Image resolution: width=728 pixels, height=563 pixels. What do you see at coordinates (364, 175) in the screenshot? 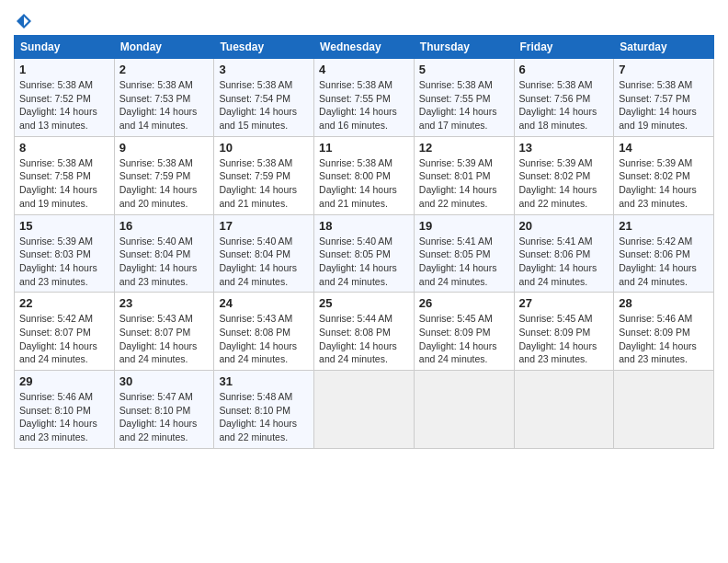
I see `calendar-cell: 11Sunrise: 5:38 AMSunset: 8:00 PMDayligh…` at bounding box center [364, 175].